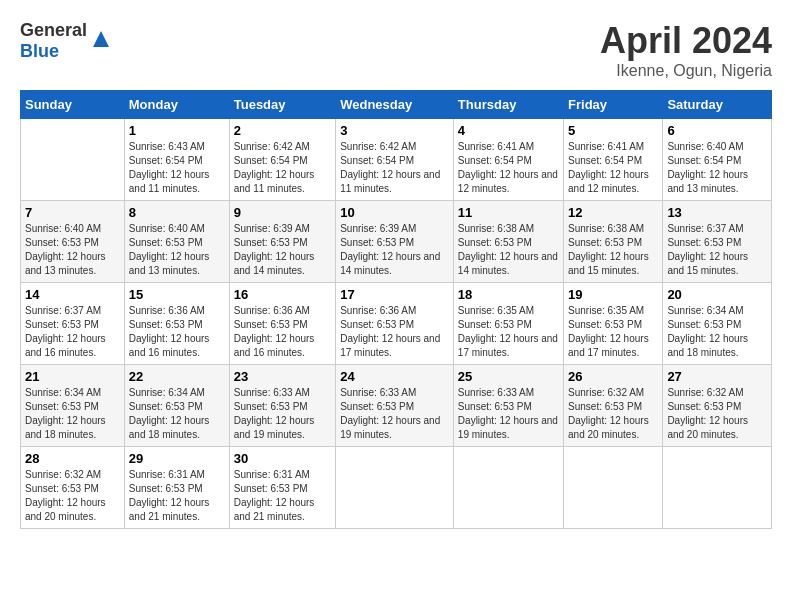 This screenshot has height=612, width=792. I want to click on logo-blue: Blue, so click(40, 51).